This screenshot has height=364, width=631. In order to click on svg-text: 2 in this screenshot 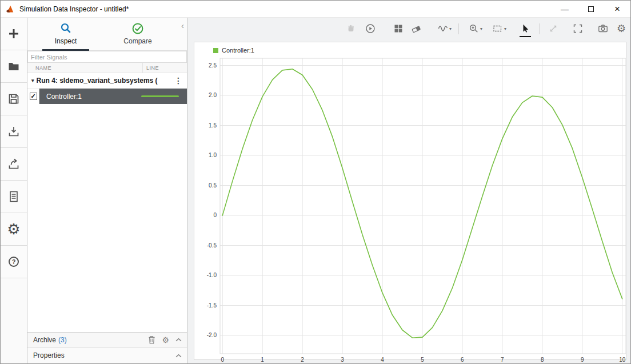, I will do `click(302, 359)`.